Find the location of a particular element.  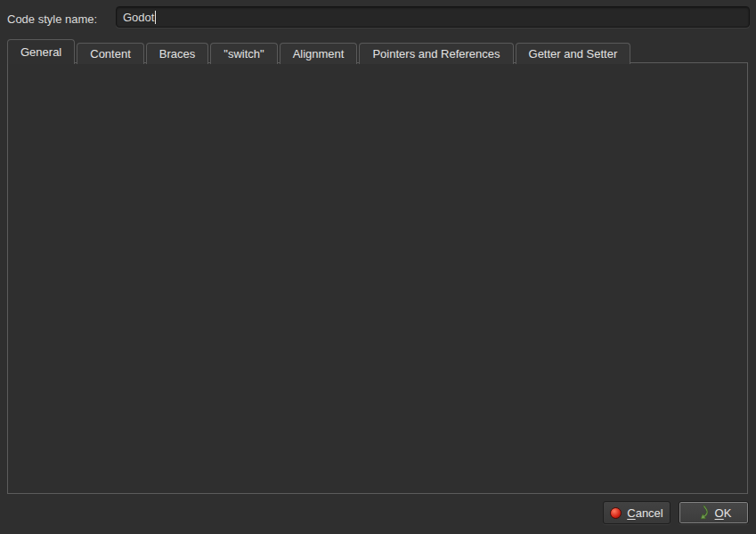

cancel-button: Cancel is located at coordinates (637, 513).